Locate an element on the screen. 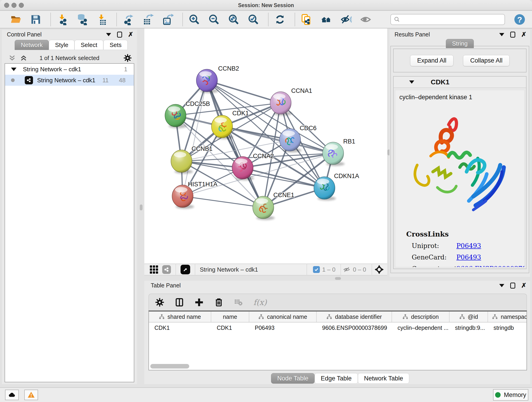 The width and height of the screenshot is (532, 402). copy-documents-icon is located at coordinates (306, 19).